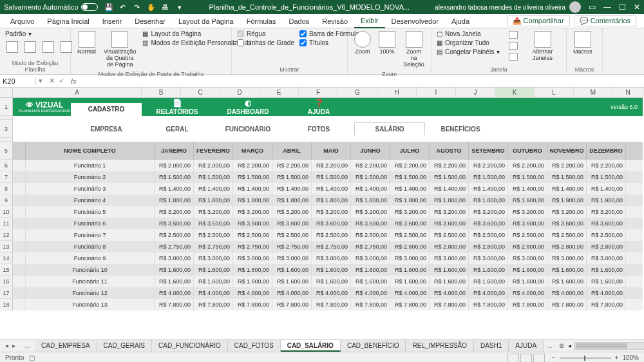 This screenshot has height=362, width=644. What do you see at coordinates (475, 93) in the screenshot?
I see `column-header-J: J` at bounding box center [475, 93].